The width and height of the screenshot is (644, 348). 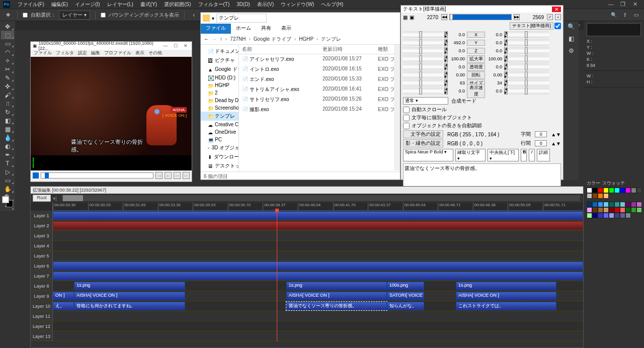 I want to click on menu-window: ウィンドウ(W), so click(x=297, y=5).